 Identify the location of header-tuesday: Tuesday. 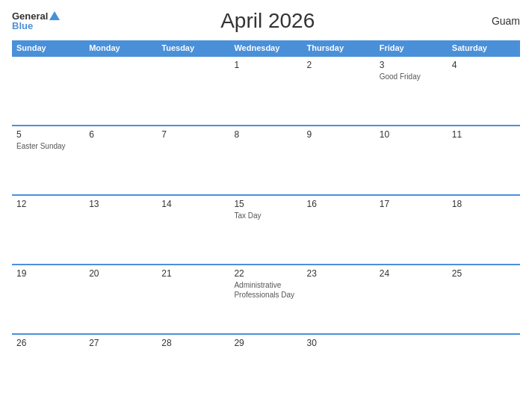
(193, 48).